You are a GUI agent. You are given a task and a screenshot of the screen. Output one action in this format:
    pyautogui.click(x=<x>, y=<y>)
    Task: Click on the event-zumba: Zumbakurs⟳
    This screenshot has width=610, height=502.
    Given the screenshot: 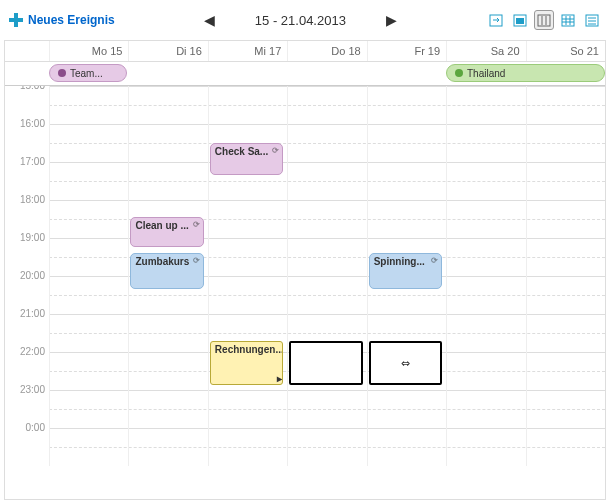 What is the action you would take?
    pyautogui.click(x=166, y=271)
    